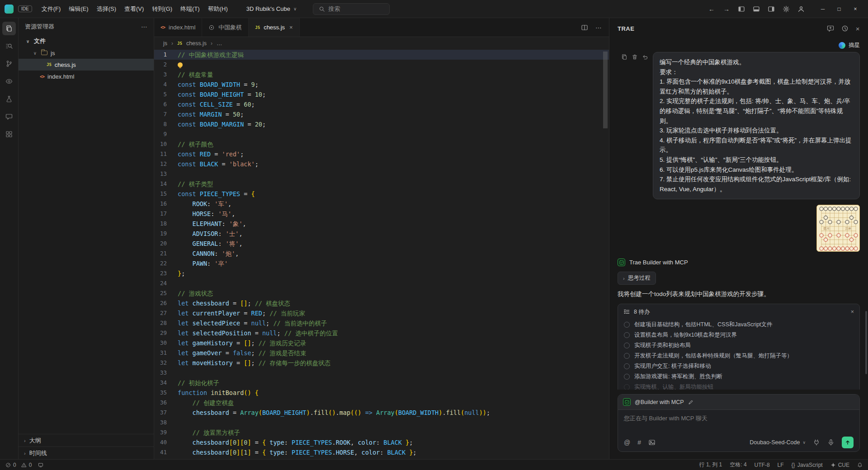 The width and height of the screenshot is (868, 470). Describe the element at coordinates (823, 9) in the screenshot. I see `minimize-button: ─` at that location.